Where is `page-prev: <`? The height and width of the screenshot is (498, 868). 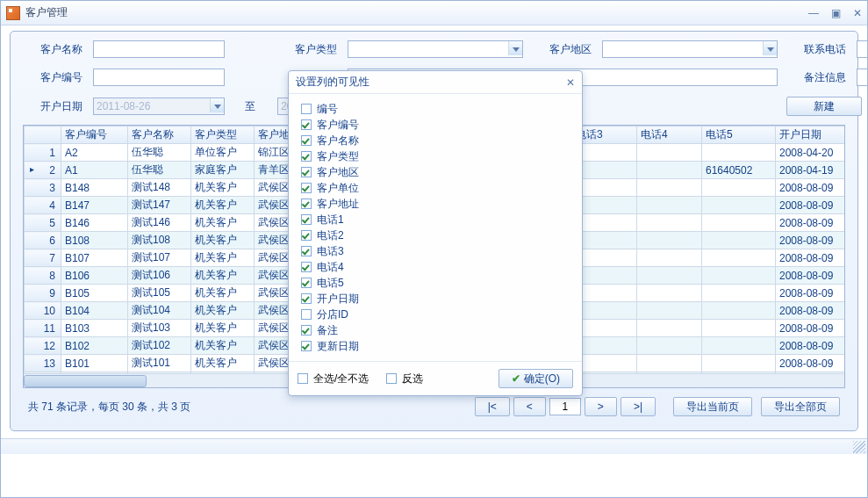
page-prev: < is located at coordinates (530, 407).